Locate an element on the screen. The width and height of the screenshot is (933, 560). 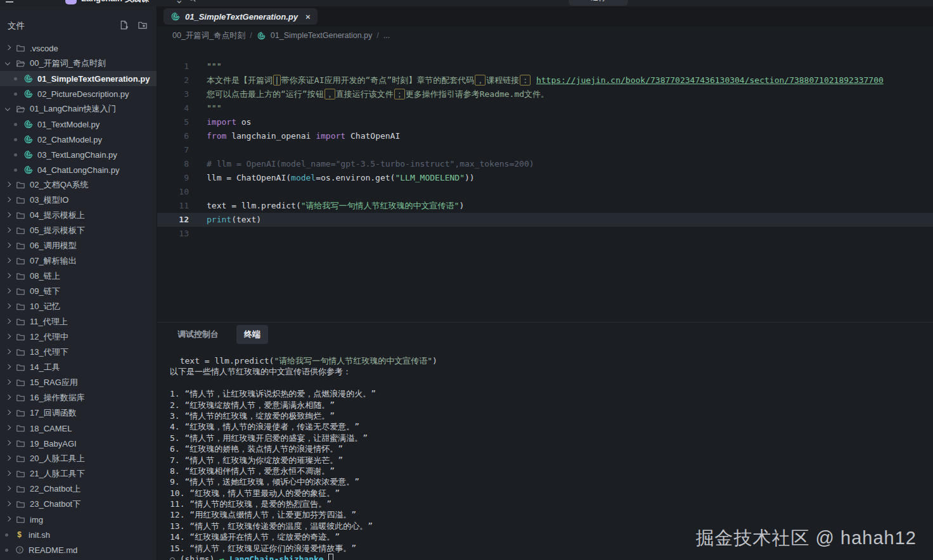
code-line: 2本文件是【开篇词|带你亲证AI应用开发的“奇点”时刻】章节的配套代码，课程链接… is located at coordinates (545, 80).